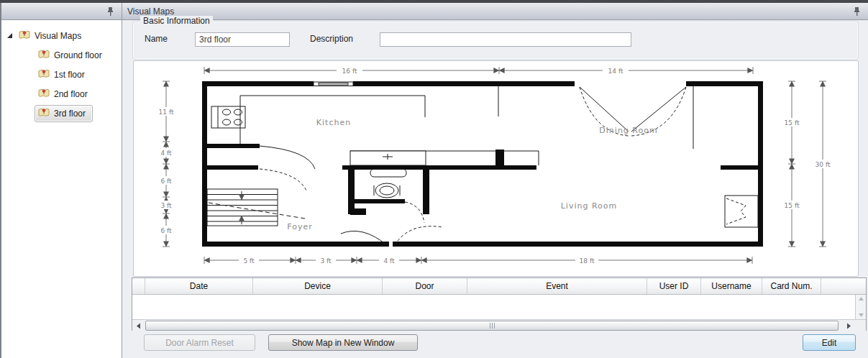  What do you see at coordinates (177, 21) in the screenshot?
I see `group-label: Basic Information` at bounding box center [177, 21].